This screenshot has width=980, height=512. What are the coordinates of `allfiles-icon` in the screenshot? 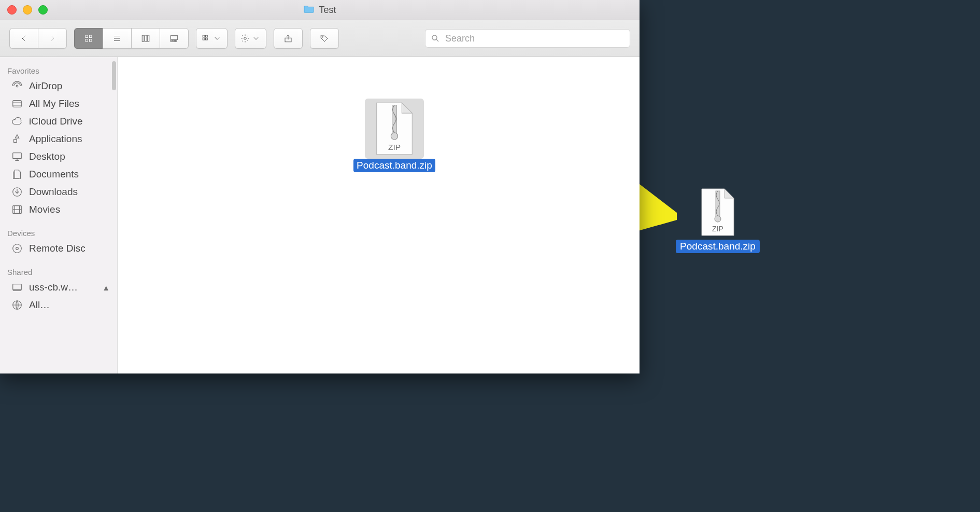 It's located at (17, 104).